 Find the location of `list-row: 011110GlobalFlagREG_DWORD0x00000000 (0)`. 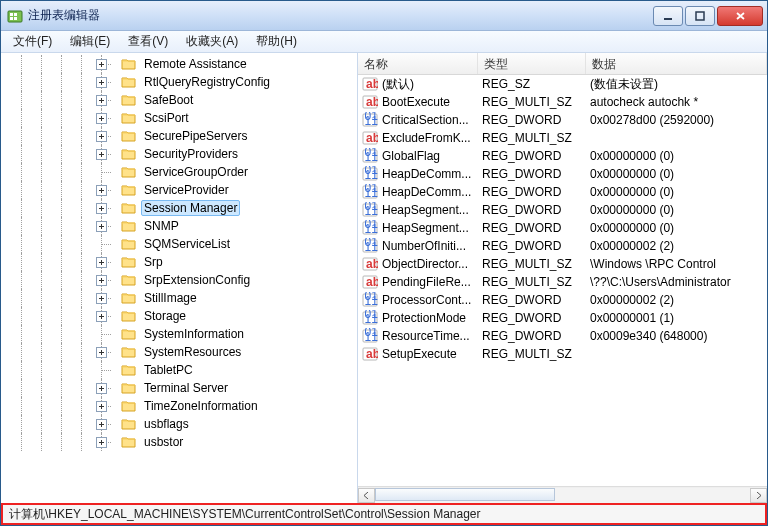

list-row: 011110GlobalFlagREG_DWORD0x00000000 (0) is located at coordinates (562, 156).